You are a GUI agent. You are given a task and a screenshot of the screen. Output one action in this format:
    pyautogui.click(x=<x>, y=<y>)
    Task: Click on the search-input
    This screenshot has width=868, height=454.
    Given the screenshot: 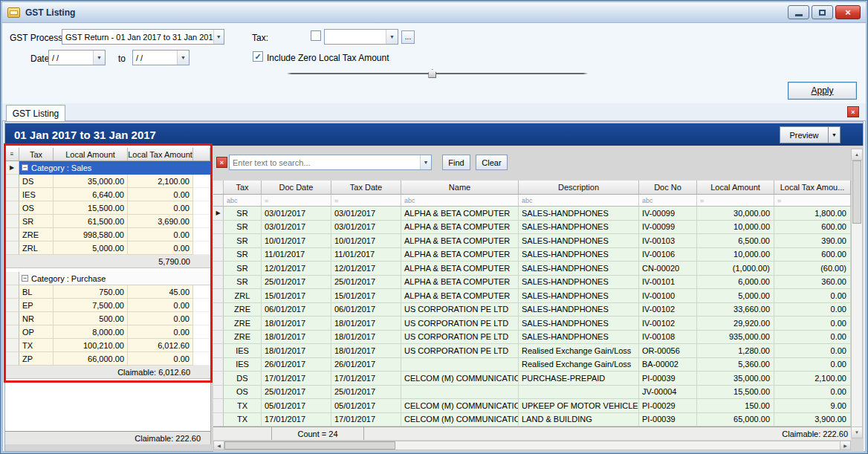 What is the action you would take?
    pyautogui.click(x=325, y=163)
    